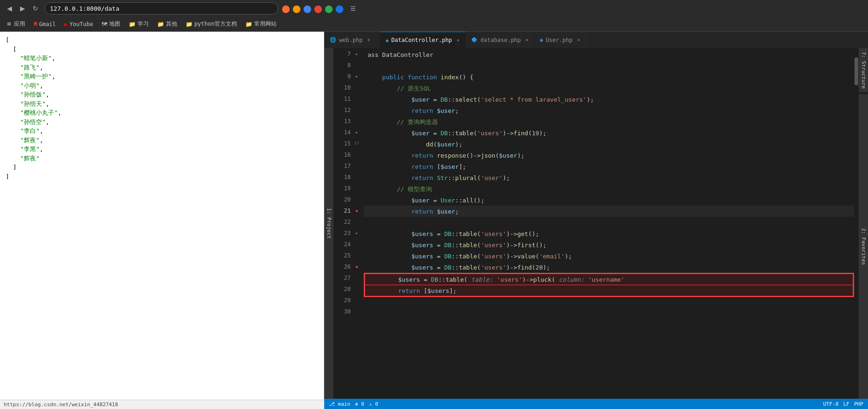  What do you see at coordinates (139, 24) in the screenshot?
I see `bookmark-study: 📁 学习` at bounding box center [139, 24].